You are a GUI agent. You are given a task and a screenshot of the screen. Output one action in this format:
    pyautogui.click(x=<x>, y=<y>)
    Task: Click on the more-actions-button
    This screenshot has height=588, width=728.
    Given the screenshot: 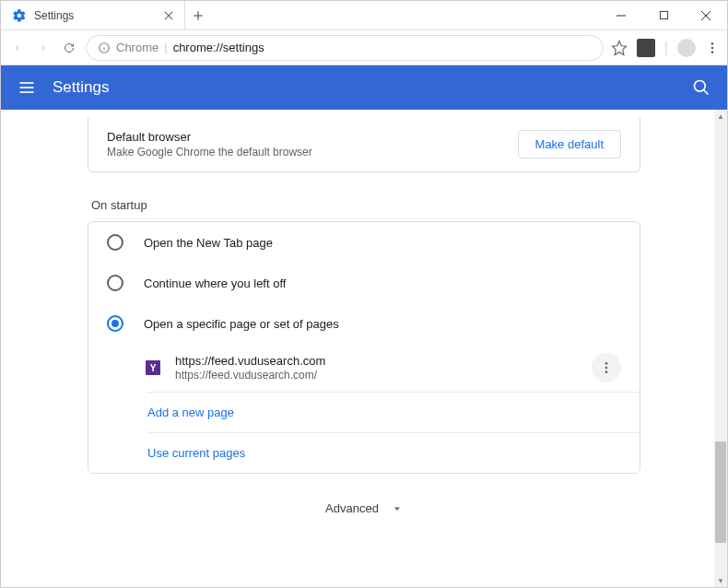 What is the action you would take?
    pyautogui.click(x=606, y=368)
    